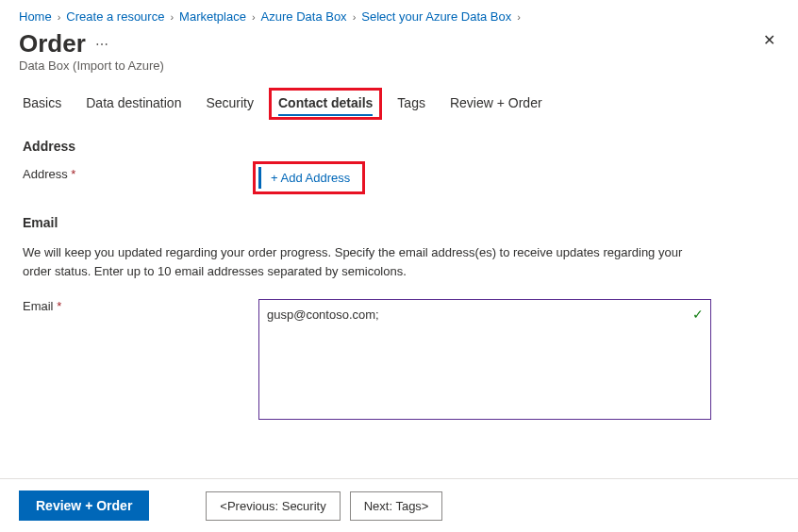 Image resolution: width=798 pixels, height=532 pixels. I want to click on section-heading-email: Email, so click(399, 223).